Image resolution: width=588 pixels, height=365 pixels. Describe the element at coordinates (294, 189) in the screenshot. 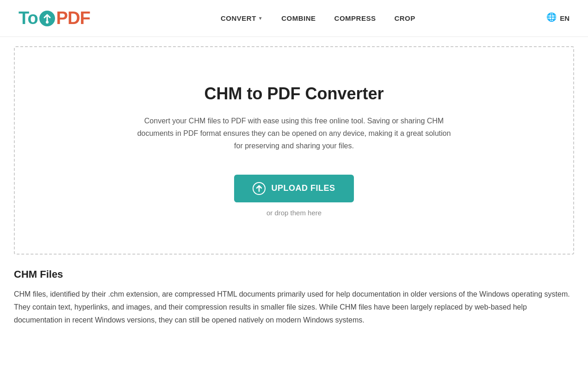

I see `upload-button: UPLOAD FILES` at that location.